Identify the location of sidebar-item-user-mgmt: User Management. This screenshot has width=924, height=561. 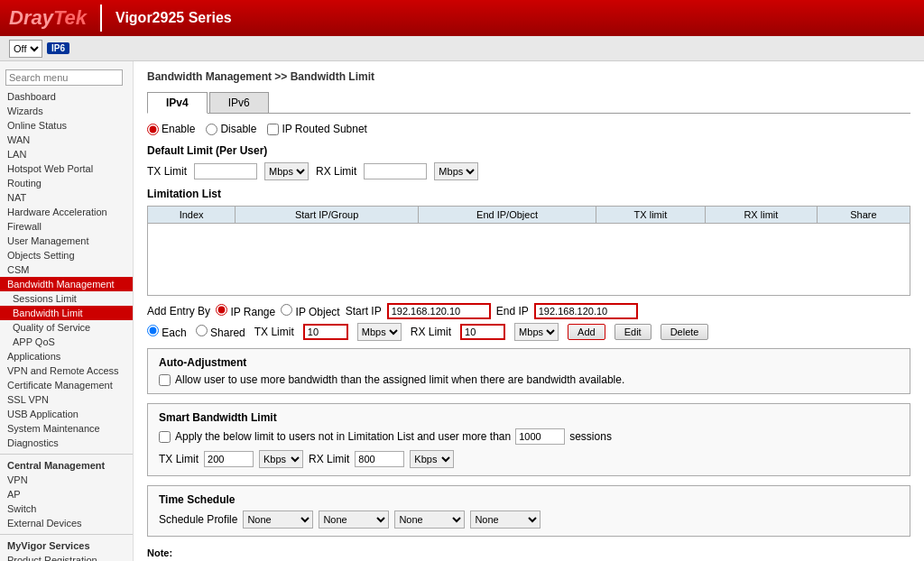
(67, 241).